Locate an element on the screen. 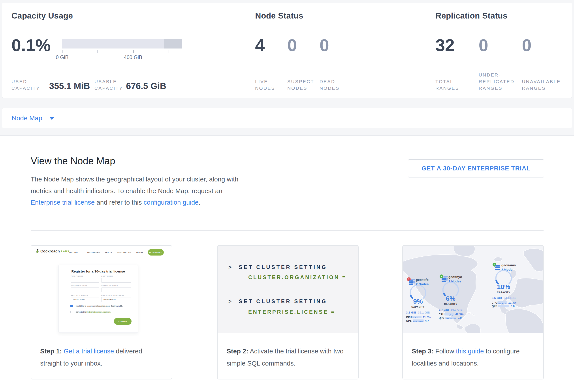 This screenshot has width=574, height=392. last-name-input is located at coordinates (116, 280).